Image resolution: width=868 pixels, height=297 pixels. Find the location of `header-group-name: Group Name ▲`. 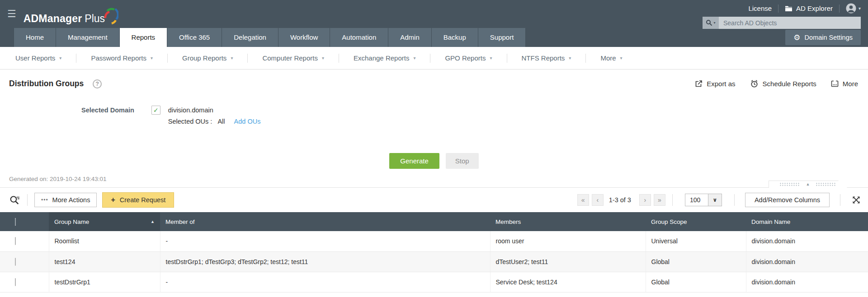

header-group-name: Group Name ▲ is located at coordinates (104, 222).